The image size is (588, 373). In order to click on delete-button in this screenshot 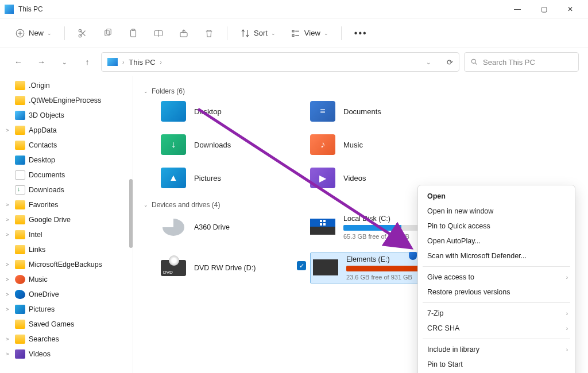, I will do `click(209, 33)`.